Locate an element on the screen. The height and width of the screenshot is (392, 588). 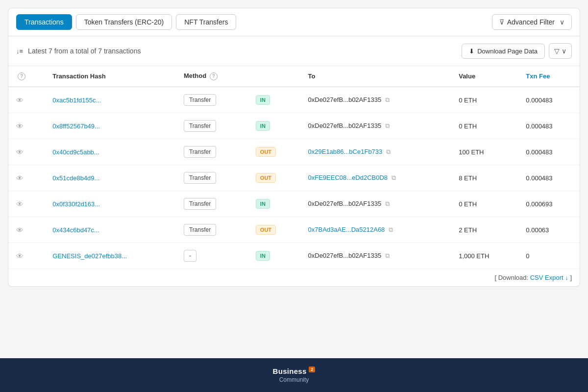
table-row: 👁 0x434c6bd47c... Transfer OUT 0x7BAd3aA… is located at coordinates (294, 230).